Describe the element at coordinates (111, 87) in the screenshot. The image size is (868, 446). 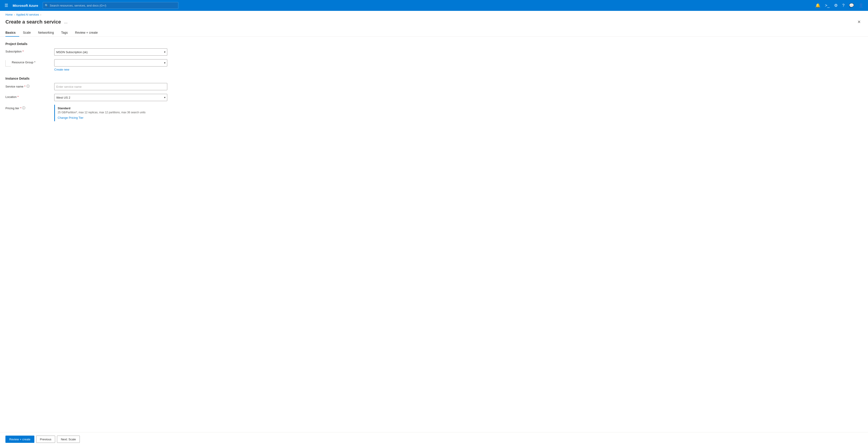
I see `service-name-input` at that location.